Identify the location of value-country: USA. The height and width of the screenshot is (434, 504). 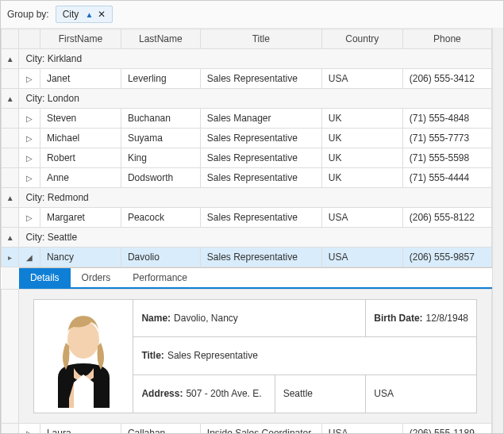
(384, 394).